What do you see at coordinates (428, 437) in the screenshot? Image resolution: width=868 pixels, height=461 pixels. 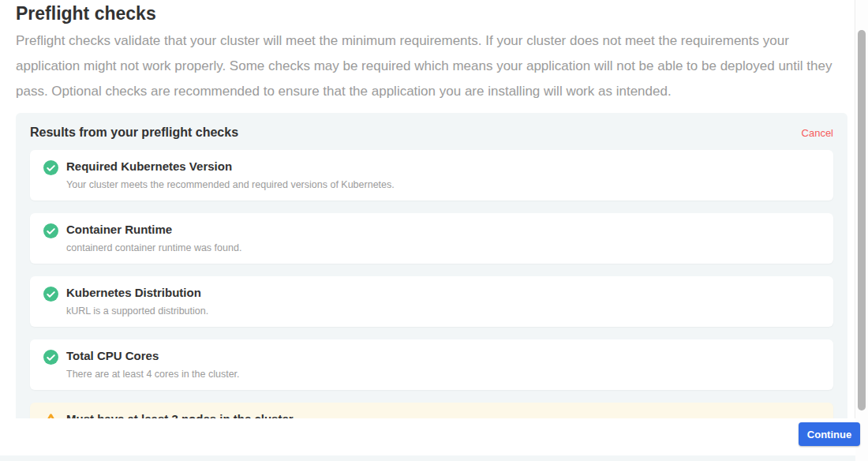 I see `footer-bar` at bounding box center [428, 437].